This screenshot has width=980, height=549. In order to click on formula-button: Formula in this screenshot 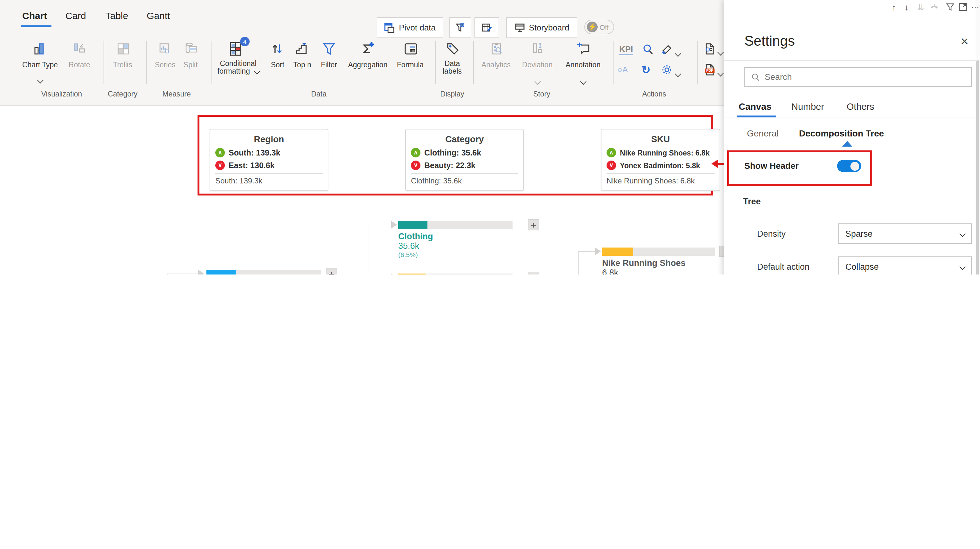, I will do `click(410, 65)`.